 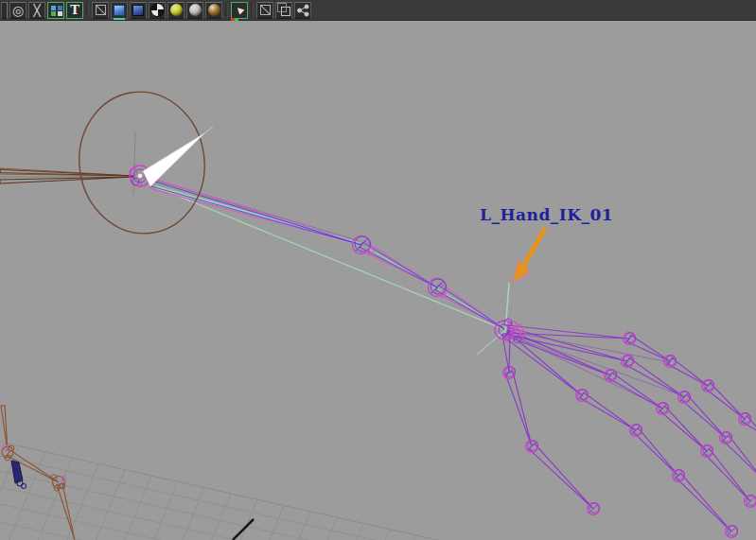 What do you see at coordinates (119, 10) in the screenshot?
I see `smooth-shade-icon` at bounding box center [119, 10].